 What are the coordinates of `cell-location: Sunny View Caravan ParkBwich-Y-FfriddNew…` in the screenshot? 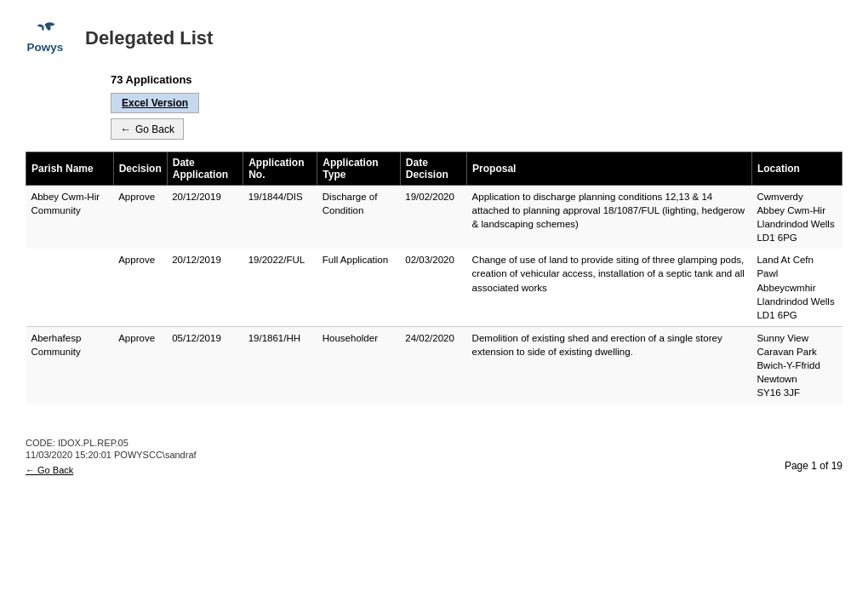 It's located at (797, 364).